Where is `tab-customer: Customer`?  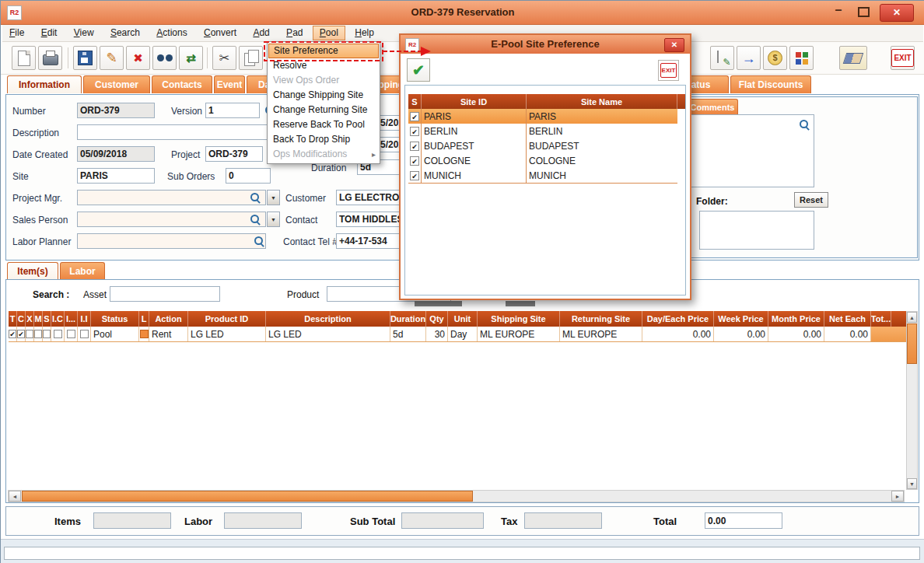
tab-customer: Customer is located at coordinates (117, 84).